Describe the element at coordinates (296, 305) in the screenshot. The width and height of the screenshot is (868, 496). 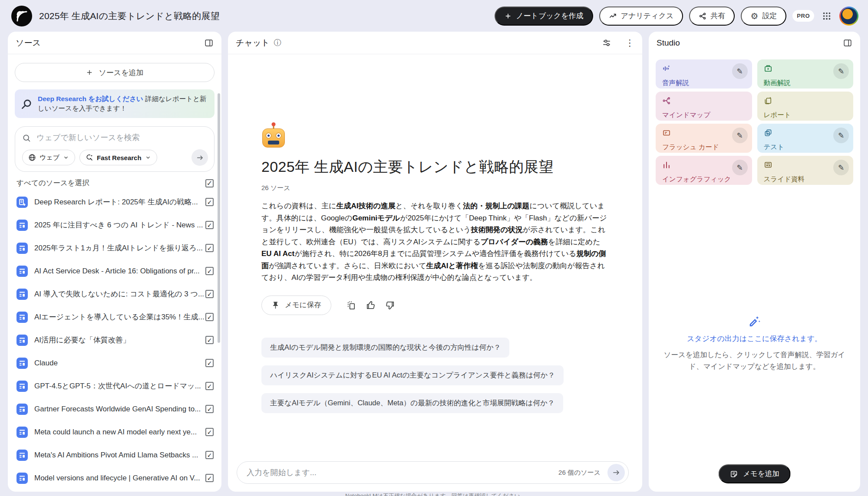
I see `save-to-note-button: メモに保存` at that location.